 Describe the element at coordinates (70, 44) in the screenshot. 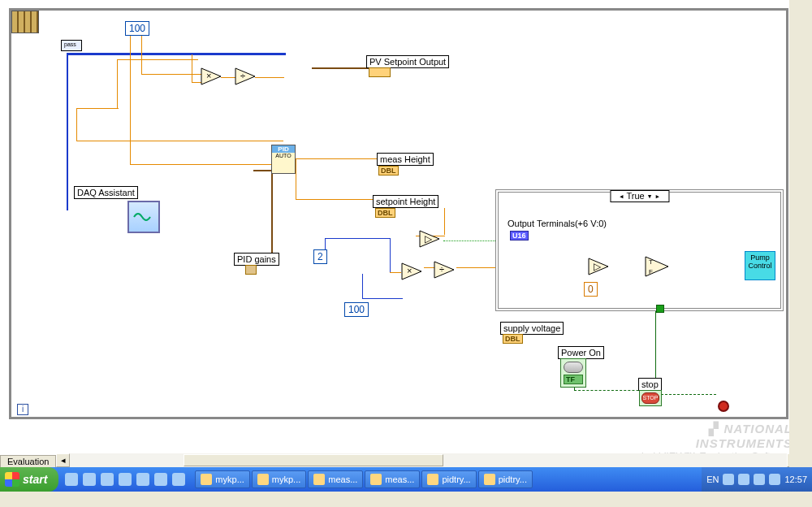

I see `pass-label: pass` at that location.